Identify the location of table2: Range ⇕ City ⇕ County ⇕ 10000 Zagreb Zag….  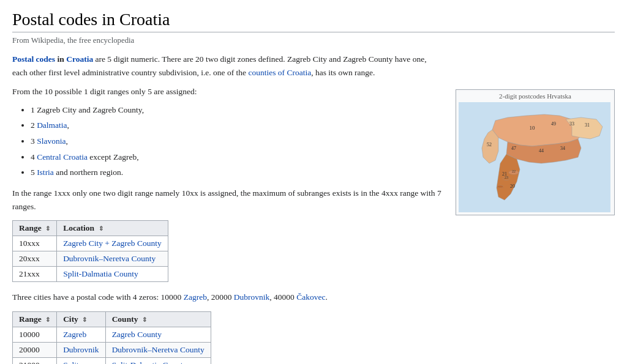
(111, 338).